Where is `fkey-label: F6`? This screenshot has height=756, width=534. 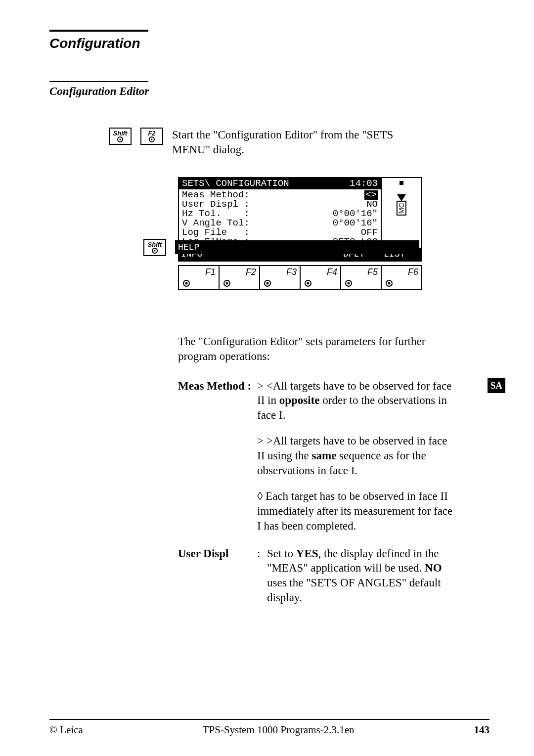 fkey-label: F6 is located at coordinates (413, 272).